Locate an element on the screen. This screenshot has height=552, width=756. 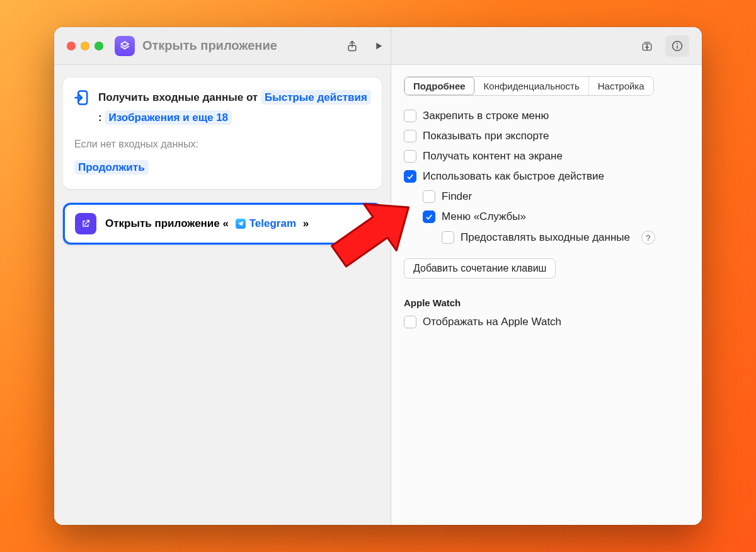
zoom-window-button is located at coordinates (99, 46).